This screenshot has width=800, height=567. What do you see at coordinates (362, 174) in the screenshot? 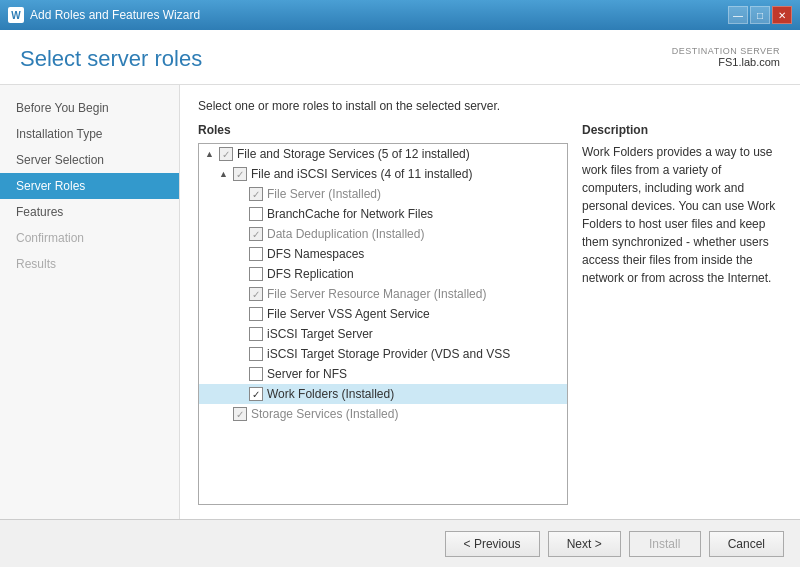
I see `role-label-1: File and iSCSI Services (4 of 11 install…` at bounding box center [362, 174].